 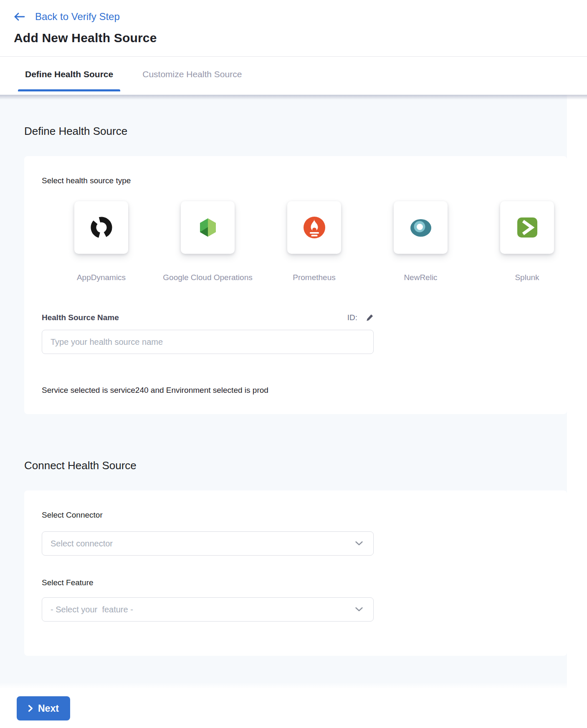 I want to click on page-title: Add New Health Source, so click(x=301, y=38).